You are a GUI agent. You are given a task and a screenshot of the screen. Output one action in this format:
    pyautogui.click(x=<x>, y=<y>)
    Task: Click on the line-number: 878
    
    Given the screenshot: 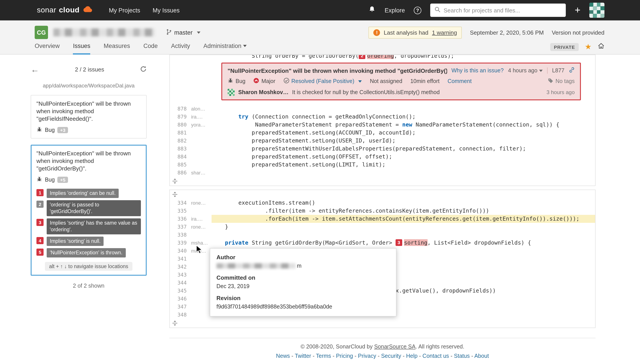 What is the action you would take?
    pyautogui.click(x=180, y=109)
    